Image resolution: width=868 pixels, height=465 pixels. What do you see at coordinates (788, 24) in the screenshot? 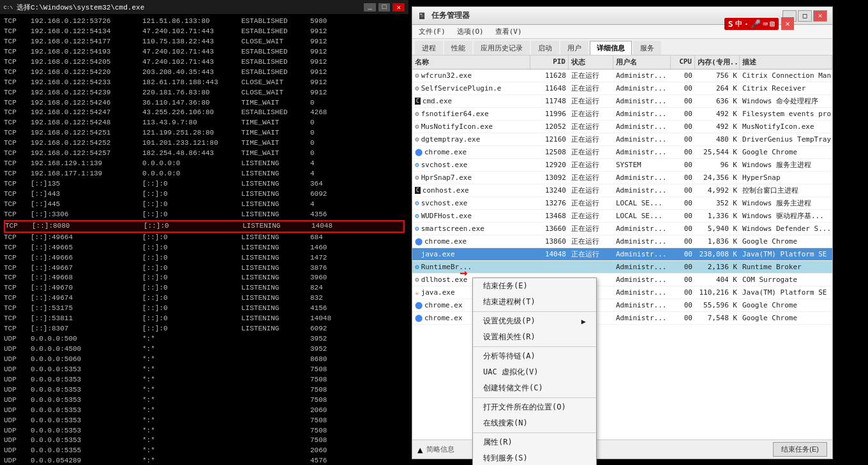
I see `tm-close-btn: ✕` at bounding box center [788, 24].